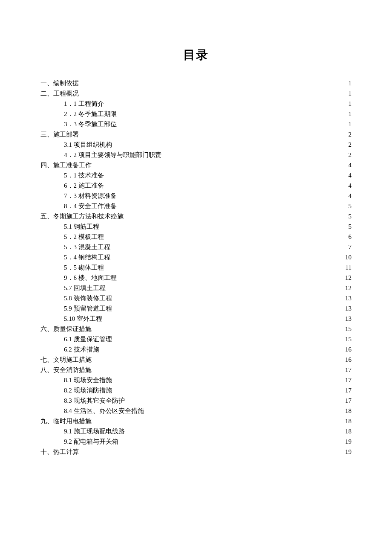 The width and height of the screenshot is (392, 555). Describe the element at coordinates (196, 227) in the screenshot. I see `toc-entry: 5.1 钢筋工程5` at that location.